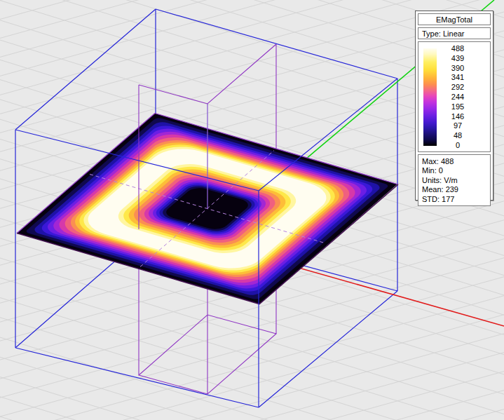 This screenshot has height=420, width=504. What do you see at coordinates (456, 189) in the screenshot?
I see `stat-mean: Mean: 239` at bounding box center [456, 189].